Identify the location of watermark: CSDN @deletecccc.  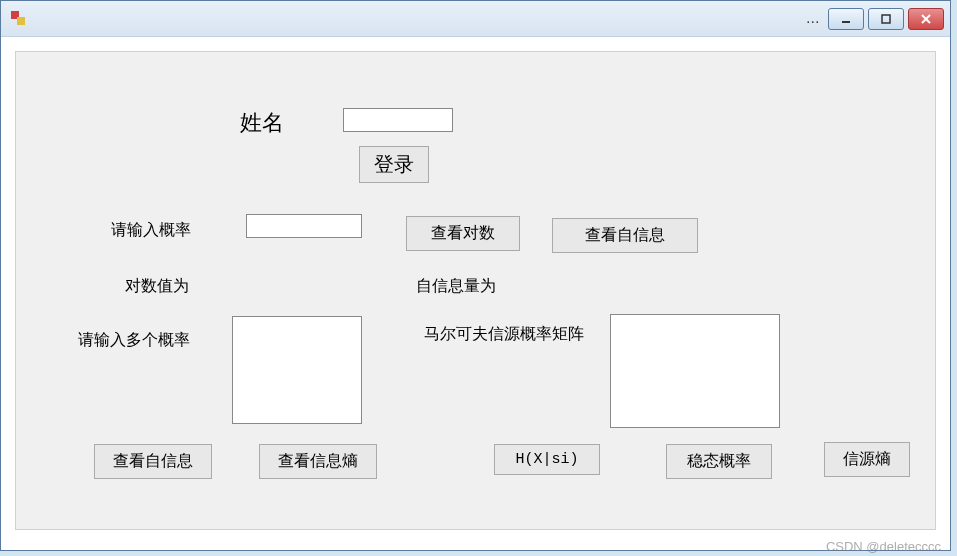
(884, 546).